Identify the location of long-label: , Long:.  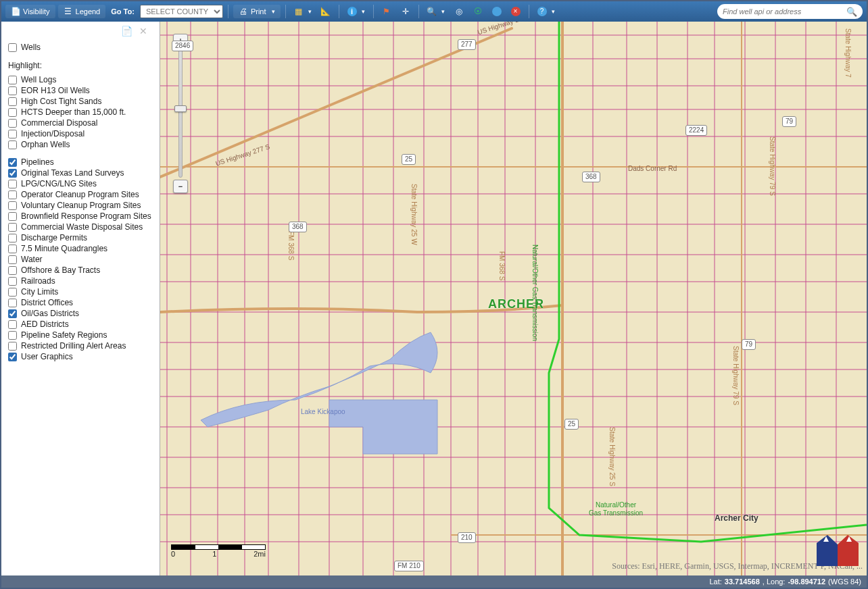
(774, 582).